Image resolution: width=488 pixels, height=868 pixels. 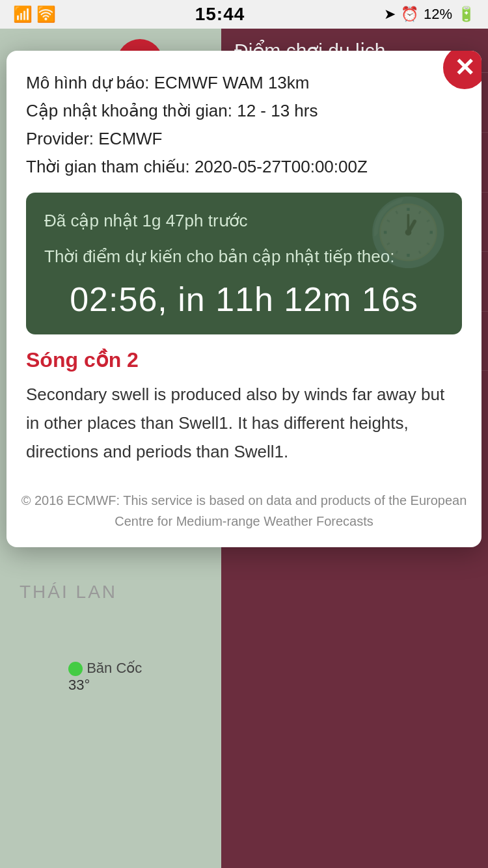 I want to click on alarm-icon: ⏰, so click(x=410, y=14).